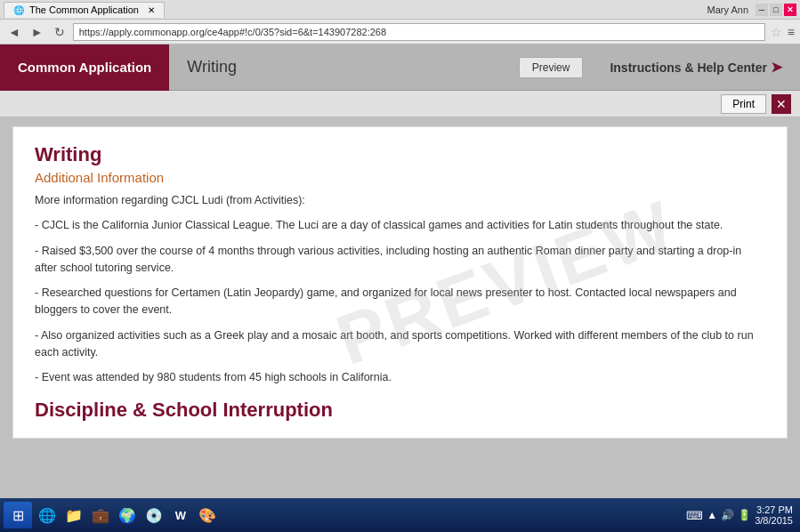 The image size is (800, 532). Describe the element at coordinates (37, 32) in the screenshot. I see `forward-button: ►` at that location.